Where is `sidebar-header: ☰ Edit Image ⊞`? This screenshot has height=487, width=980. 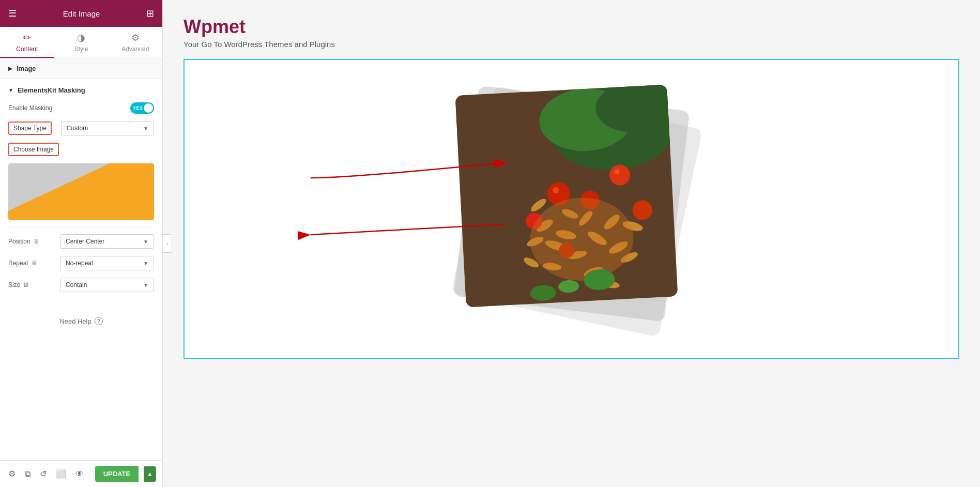 sidebar-header: ☰ Edit Image ⊞ is located at coordinates (81, 13).